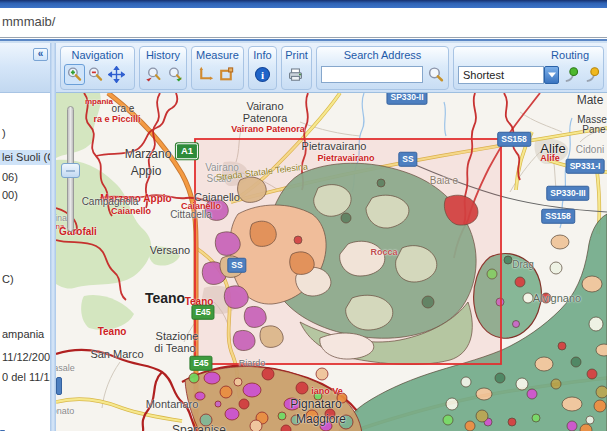  I want to click on map-label: Riardo, so click(252, 363).